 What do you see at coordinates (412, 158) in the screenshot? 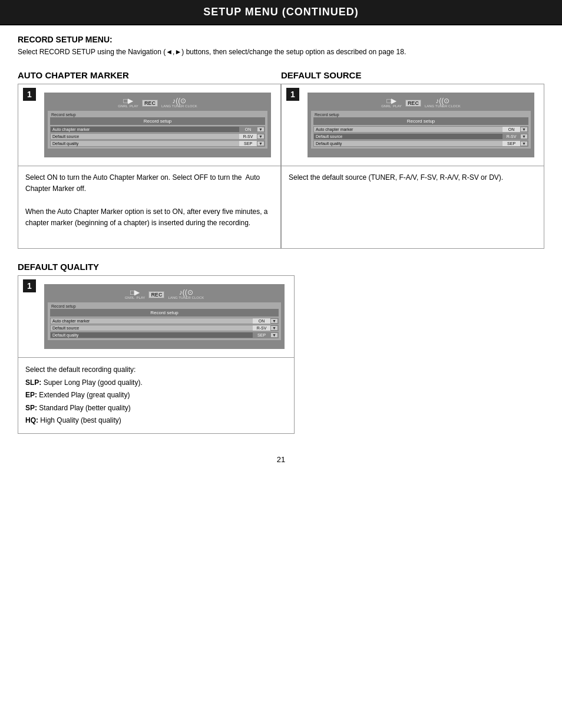
I see `default-source-section: DEFAULT SOURCE 1 □▶ GNRL PLAY` at bounding box center [412, 158].